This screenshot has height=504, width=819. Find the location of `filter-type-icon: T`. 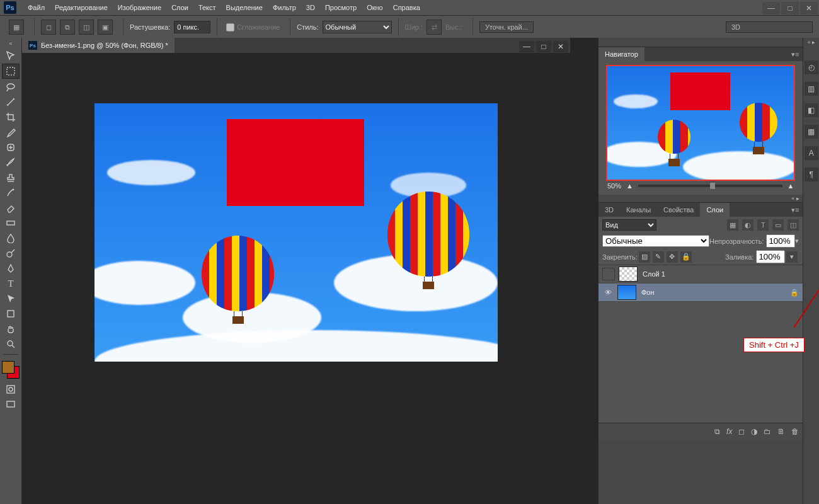

filter-type-icon: T is located at coordinates (763, 225).